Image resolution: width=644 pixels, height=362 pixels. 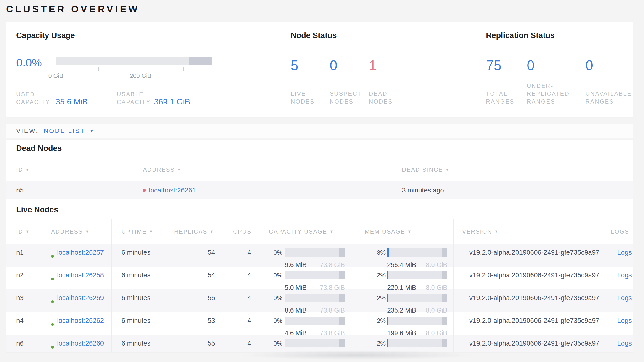 I want to click on live-node-id: n2, so click(x=24, y=278).